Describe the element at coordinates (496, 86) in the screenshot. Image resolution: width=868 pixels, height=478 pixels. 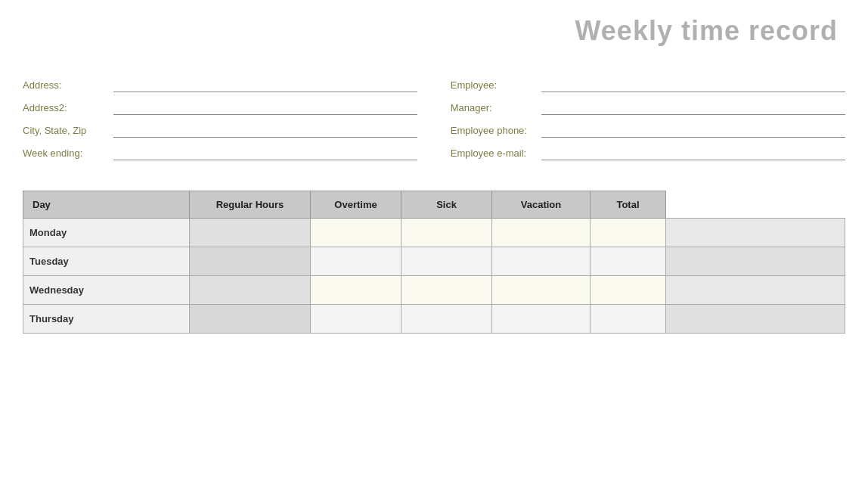
I see `employee-label: Employee:` at that location.